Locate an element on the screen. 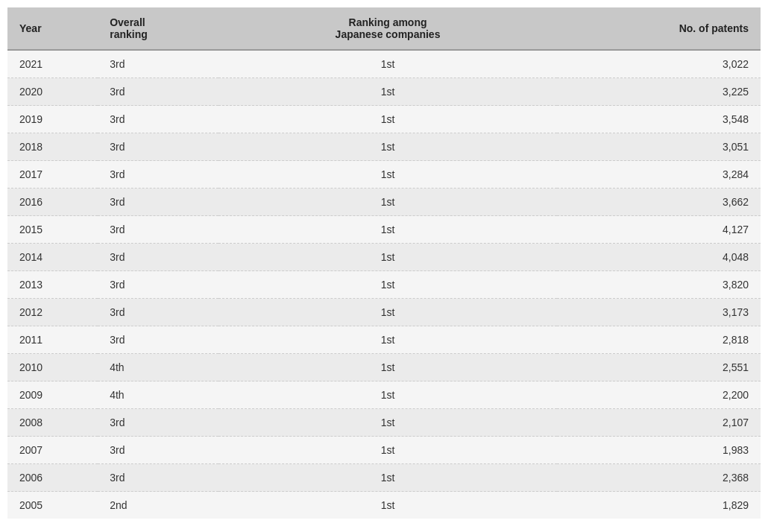 The image size is (768, 532). header-overall: Overallranking is located at coordinates (158, 28).